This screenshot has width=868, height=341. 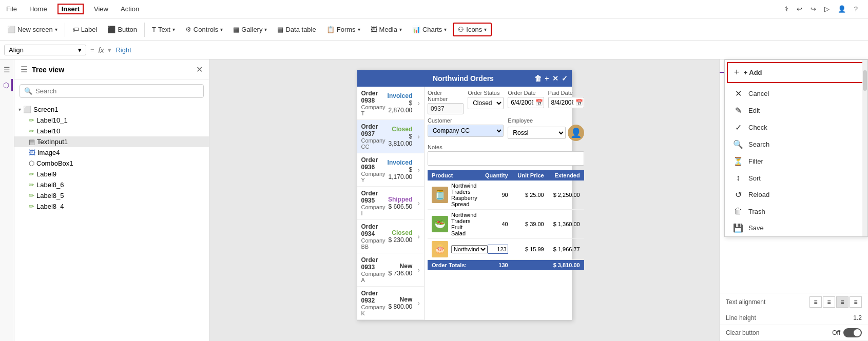 What do you see at coordinates (466, 129) in the screenshot?
I see `nw-customer-field: Customer Company CC` at bounding box center [466, 129].